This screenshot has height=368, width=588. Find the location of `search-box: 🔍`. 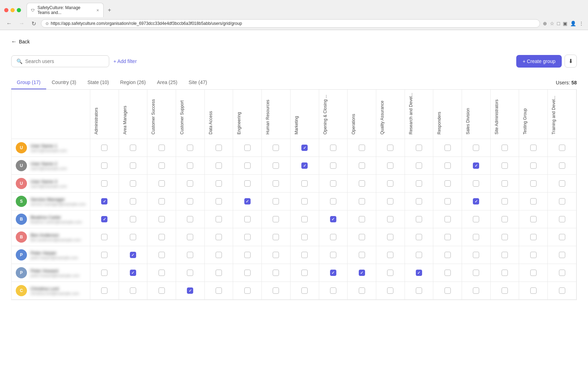

search-box: 🔍 is located at coordinates (60, 61).